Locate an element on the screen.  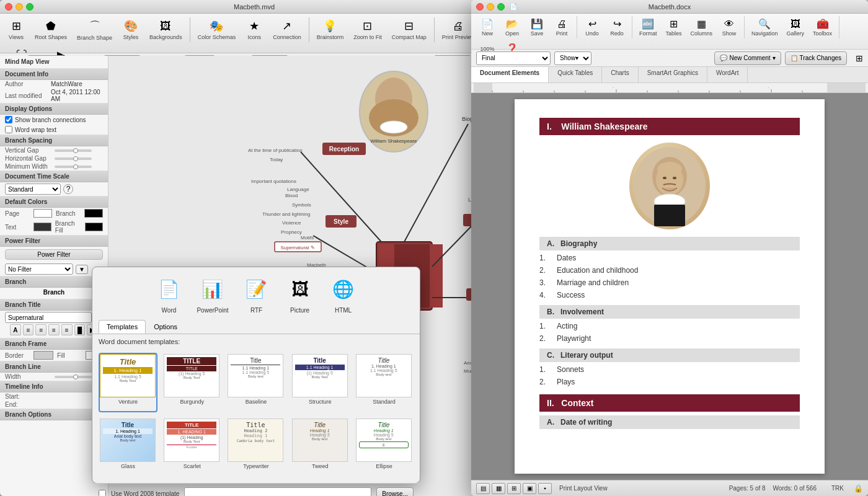
view-btn-4: ▣ is located at coordinates (529, 489).